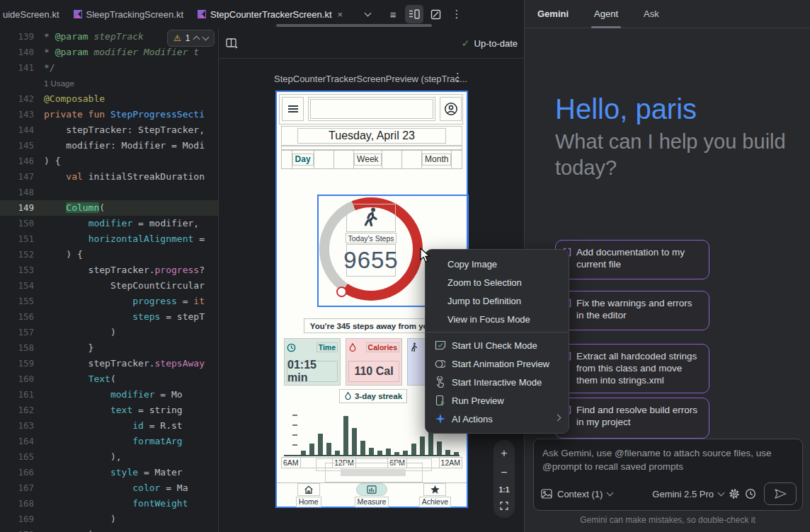  What do you see at coordinates (22, 255) in the screenshot?
I see `line-number: 152` at bounding box center [22, 255].